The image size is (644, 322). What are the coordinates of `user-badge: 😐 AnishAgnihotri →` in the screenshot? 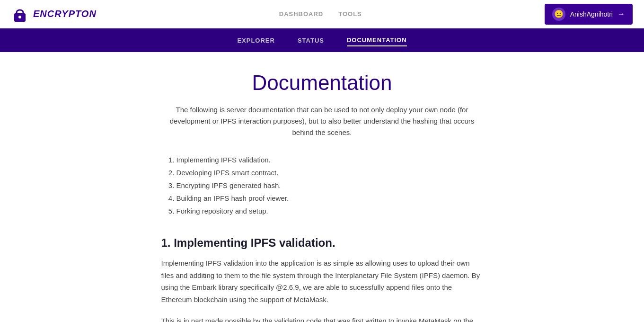 It's located at (589, 14).